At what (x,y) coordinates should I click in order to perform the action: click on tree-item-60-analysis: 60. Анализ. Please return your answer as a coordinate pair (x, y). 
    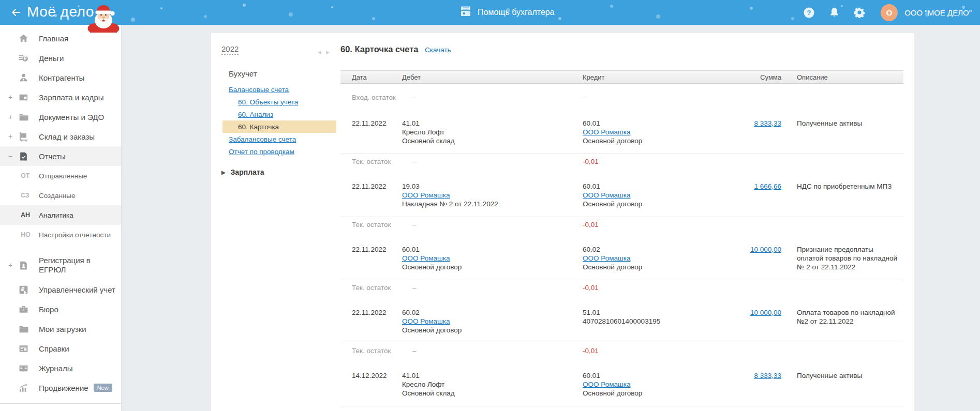
    Looking at the image, I should click on (278, 114).